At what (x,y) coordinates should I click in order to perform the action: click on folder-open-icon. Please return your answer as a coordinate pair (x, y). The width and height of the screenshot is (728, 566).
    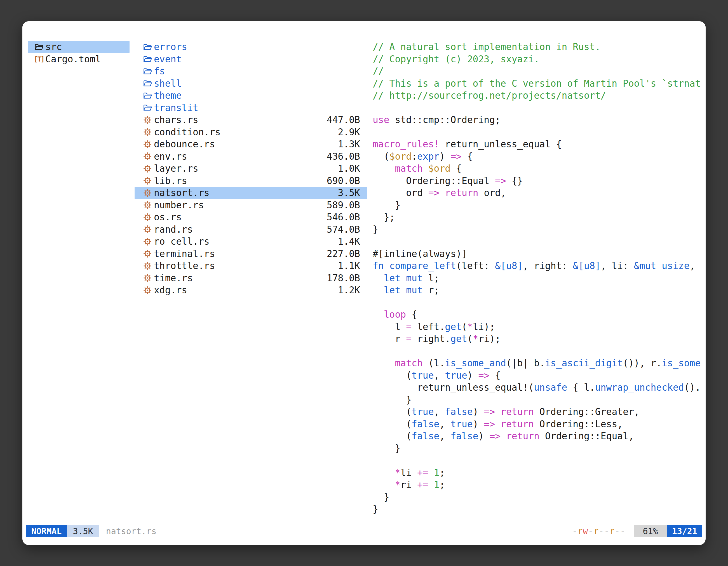
    Looking at the image, I should click on (39, 47).